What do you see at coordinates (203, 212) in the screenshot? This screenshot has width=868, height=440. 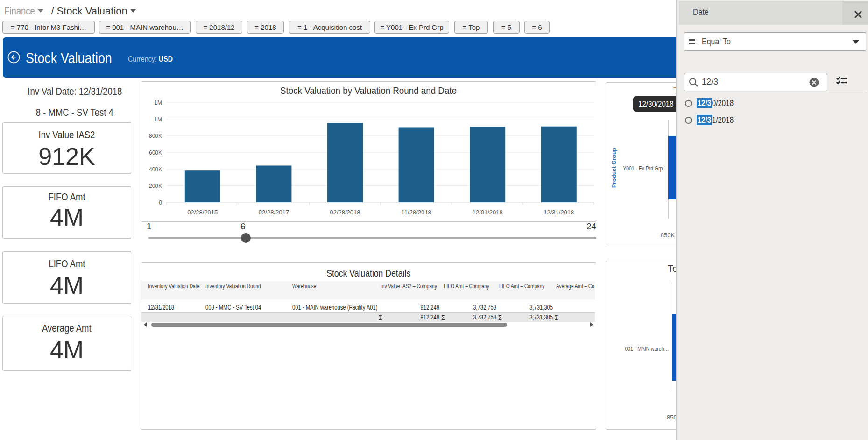 I see `svg-text: 02/28/2015` at bounding box center [203, 212].